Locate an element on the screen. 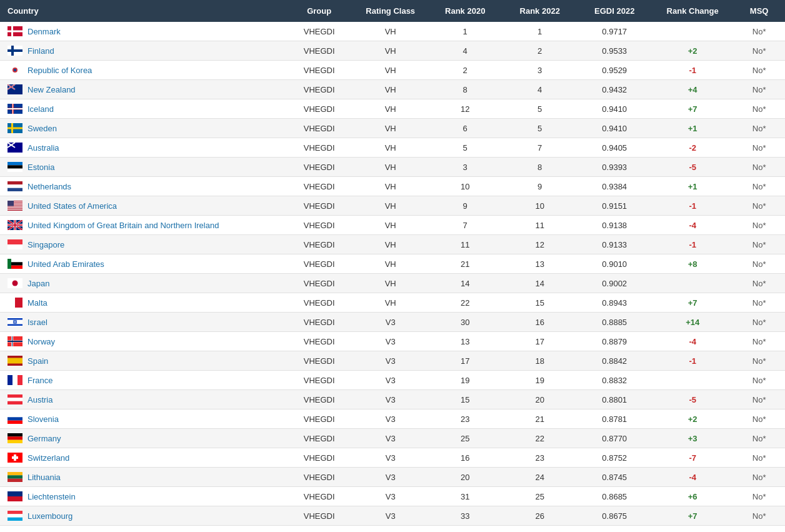  country-name: Estonia is located at coordinates (41, 168).